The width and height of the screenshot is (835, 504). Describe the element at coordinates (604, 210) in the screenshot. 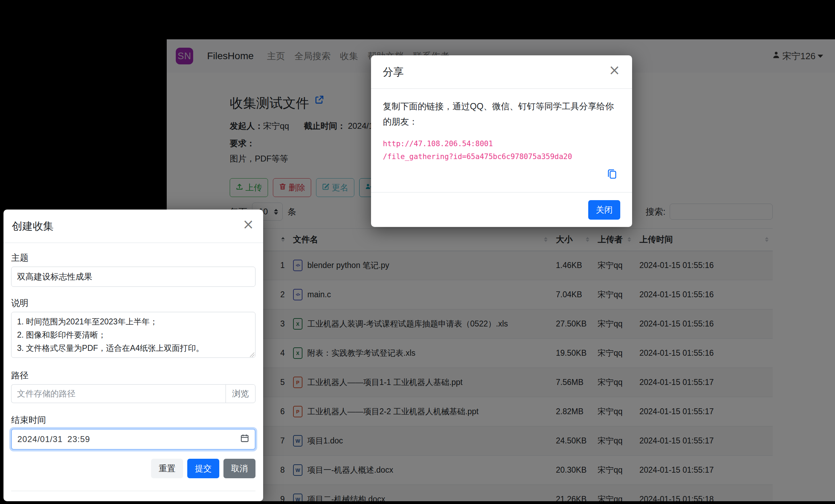

I see `share-close-button: 关闭` at that location.